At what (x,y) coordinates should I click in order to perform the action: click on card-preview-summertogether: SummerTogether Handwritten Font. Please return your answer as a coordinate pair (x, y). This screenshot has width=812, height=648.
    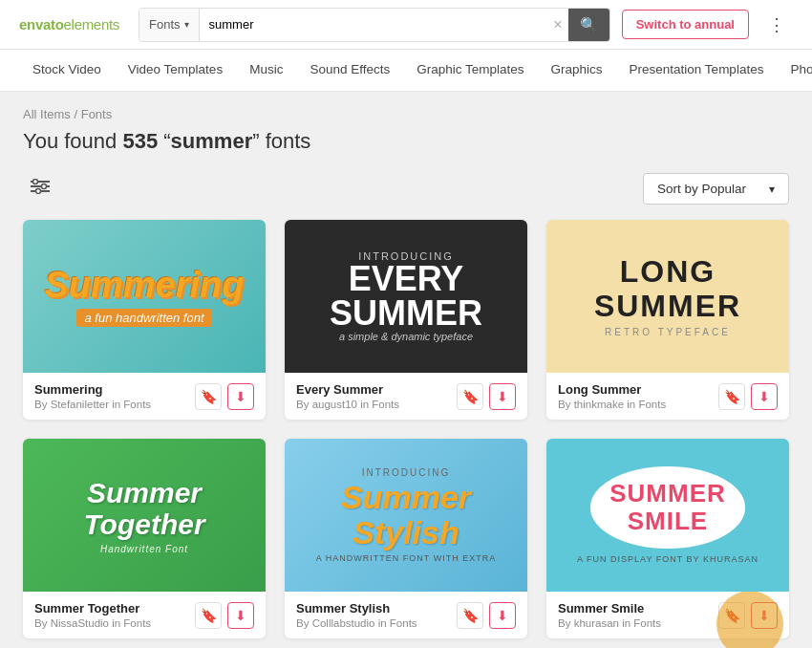
    Looking at the image, I should click on (144, 515).